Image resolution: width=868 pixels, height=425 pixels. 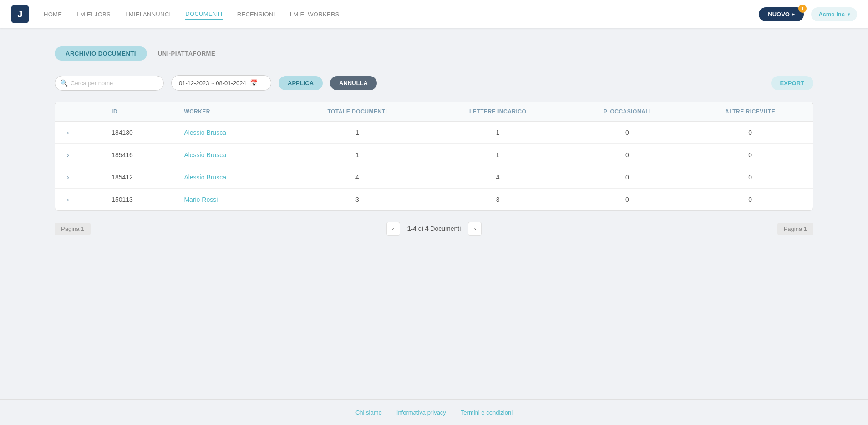 I want to click on cell-id: 184130, so click(x=138, y=133).